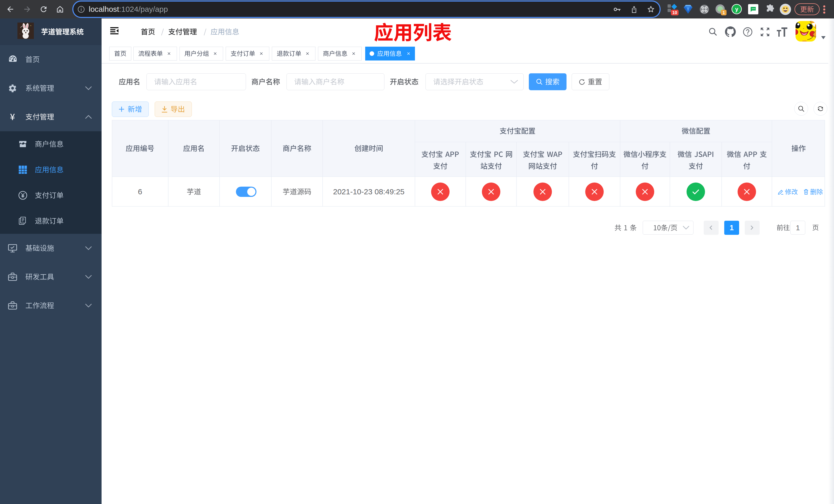 The image size is (834, 504). What do you see at coordinates (724, 13) in the screenshot?
I see `svg-text: 1` at bounding box center [724, 13].